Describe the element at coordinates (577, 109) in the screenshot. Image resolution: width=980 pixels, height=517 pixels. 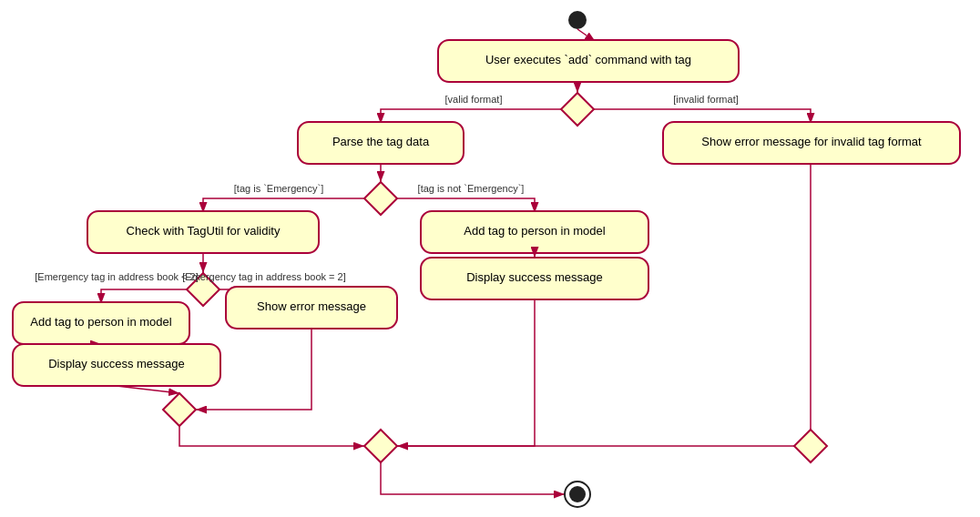
I see `diamond-format` at that location.